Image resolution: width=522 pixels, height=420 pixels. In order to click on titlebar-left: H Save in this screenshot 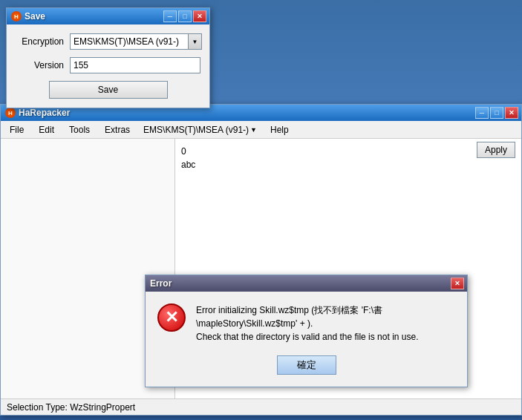, I will do `click(28, 16)`.